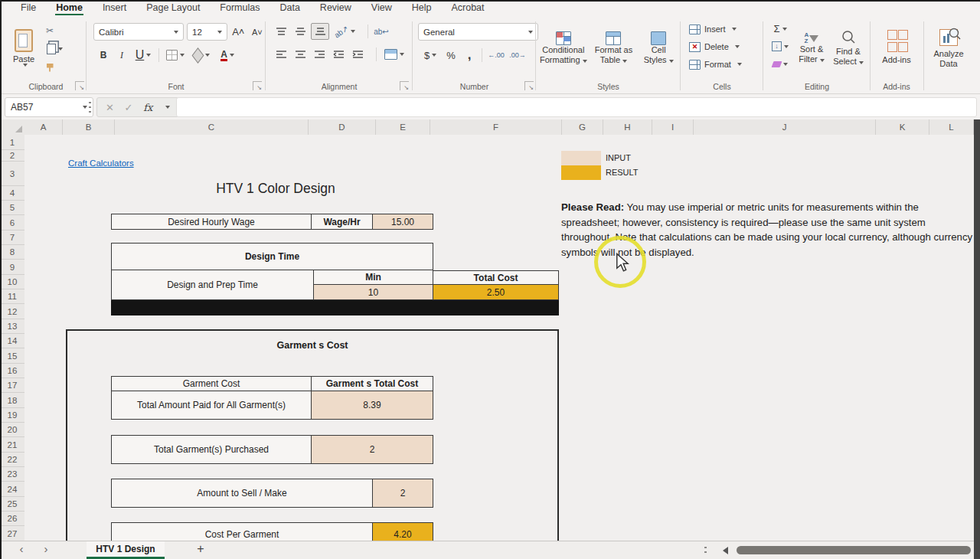  I want to click on insert-cells-button: Insert, so click(726, 29).